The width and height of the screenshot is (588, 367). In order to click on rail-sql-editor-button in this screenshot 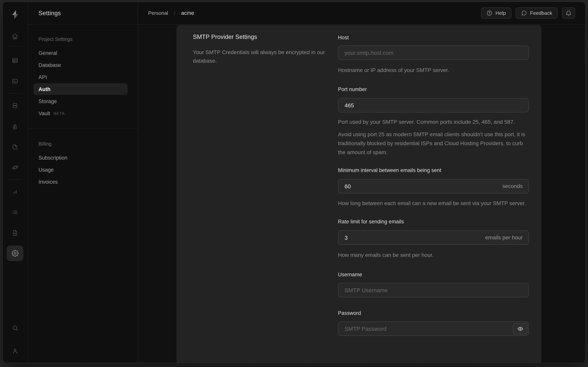, I will do `click(15, 81)`.